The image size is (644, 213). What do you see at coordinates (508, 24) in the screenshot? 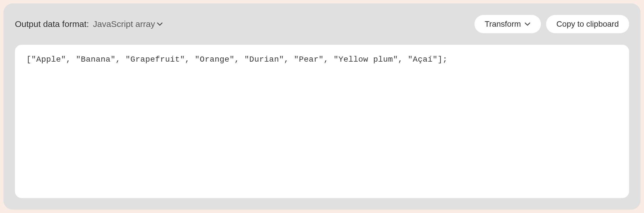
I see `transform-button: Transform` at bounding box center [508, 24].